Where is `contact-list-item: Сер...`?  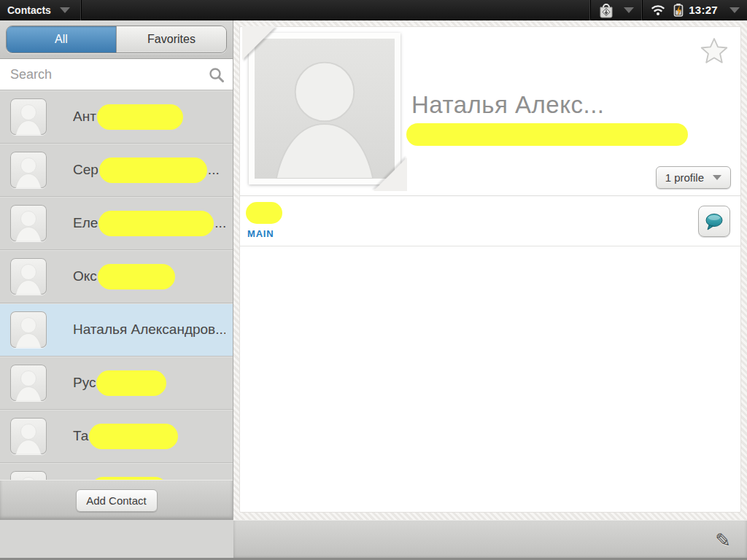
contact-list-item: Сер... is located at coordinates (117, 171).